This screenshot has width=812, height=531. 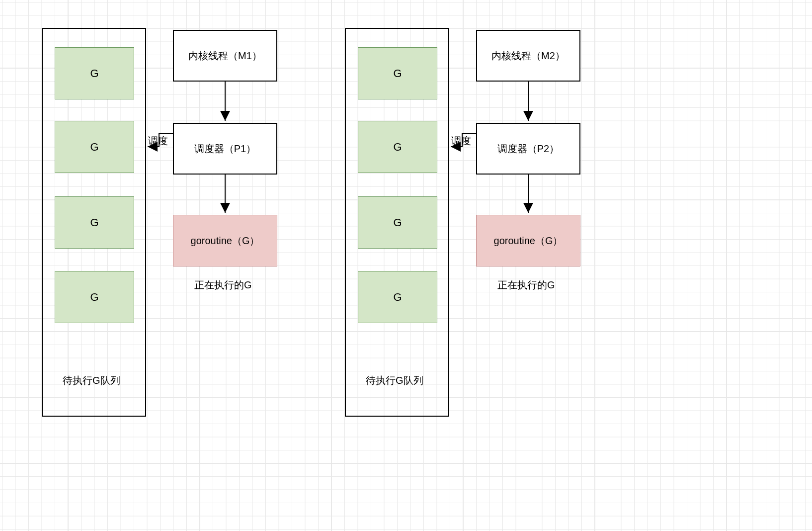 I want to click on scheduler-box: 调度器（P2）, so click(x=528, y=149).